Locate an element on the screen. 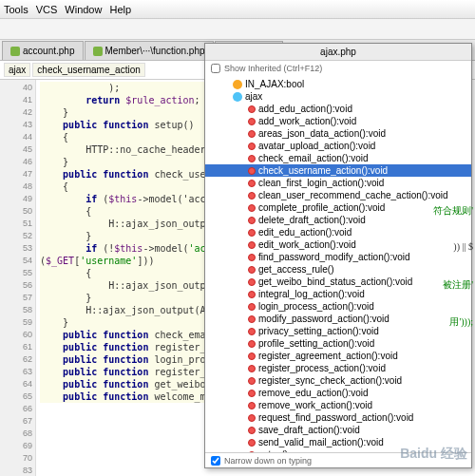 The width and height of the screenshot is (475, 476). editor-tab: Member\···\function.php is located at coordinates (149, 50).